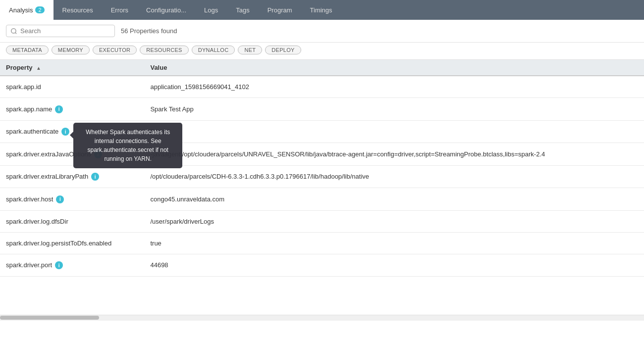  Describe the element at coordinates (115, 50) in the screenshot. I see `filter-chip-executor: EXECUTOR` at that location.